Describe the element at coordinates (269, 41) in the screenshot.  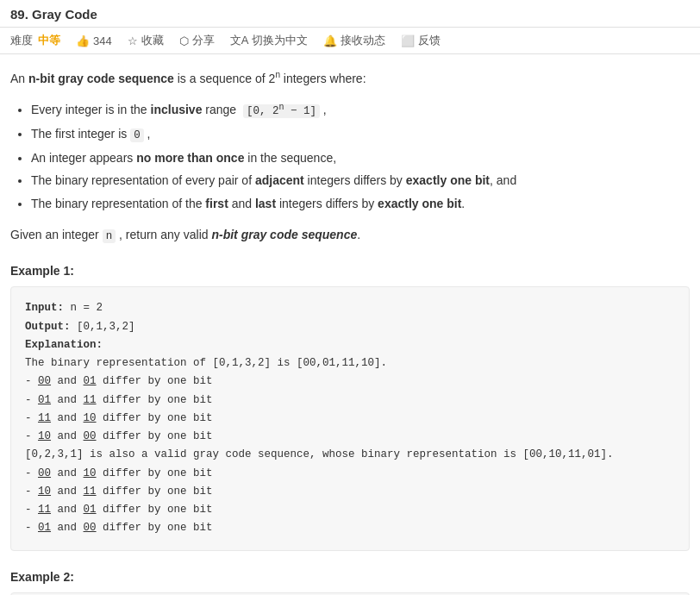
I see `translate-button: 文A 切换为中文` at that location.